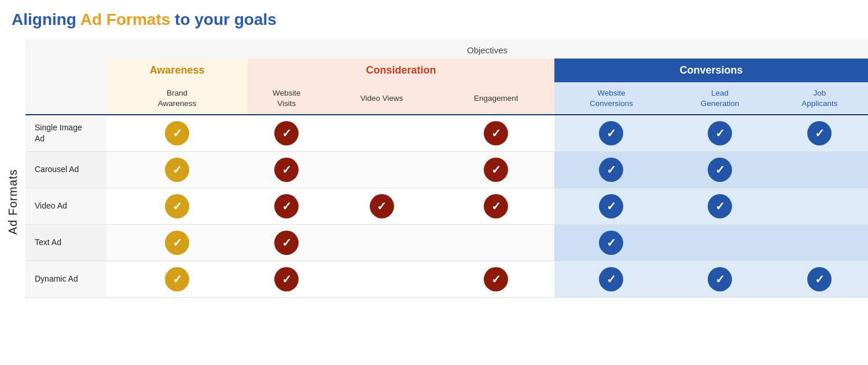 This screenshot has height=365, width=868. What do you see at coordinates (177, 243) in the screenshot?
I see `cell-text-awareness: ✓` at bounding box center [177, 243].